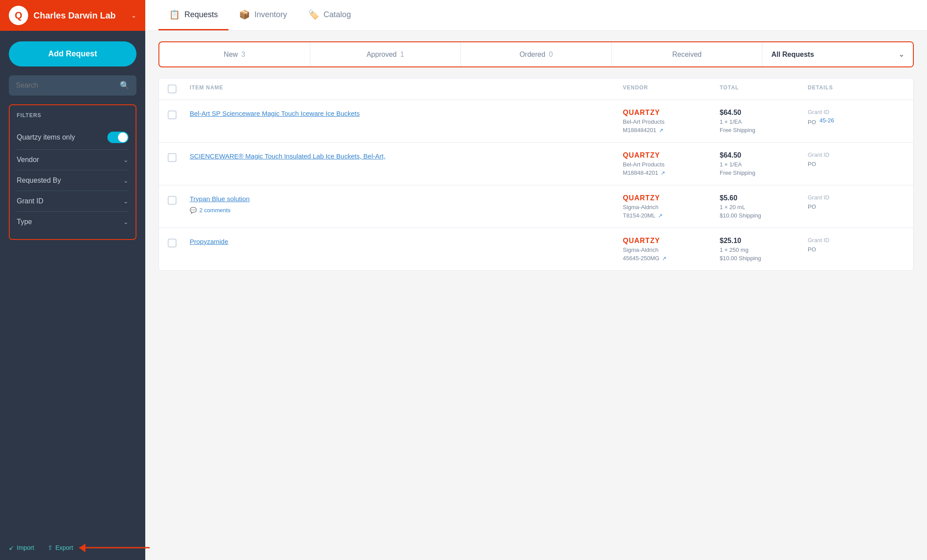 This screenshot has width=927, height=560. I want to click on import-link: ↙ Import, so click(22, 548).